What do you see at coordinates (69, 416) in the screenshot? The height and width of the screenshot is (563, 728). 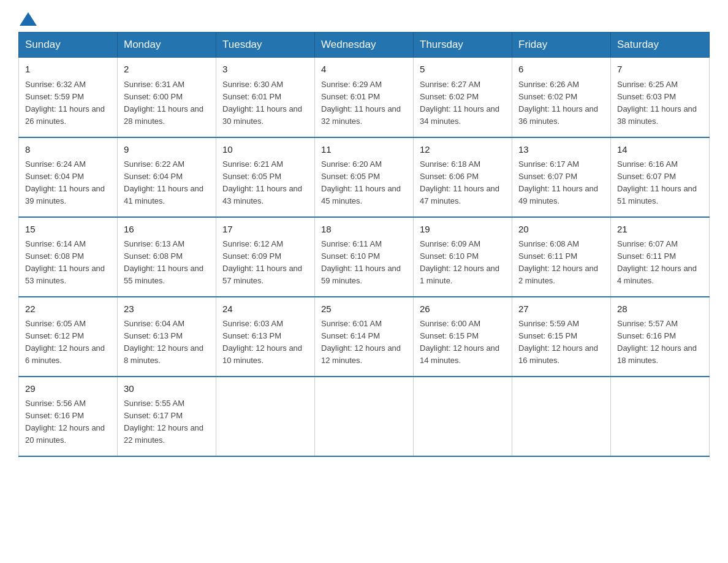 I see `calendar-cell: 29Sunrise: 5:56 AMSunset: 6:16 PMDayligh…` at bounding box center [69, 416].